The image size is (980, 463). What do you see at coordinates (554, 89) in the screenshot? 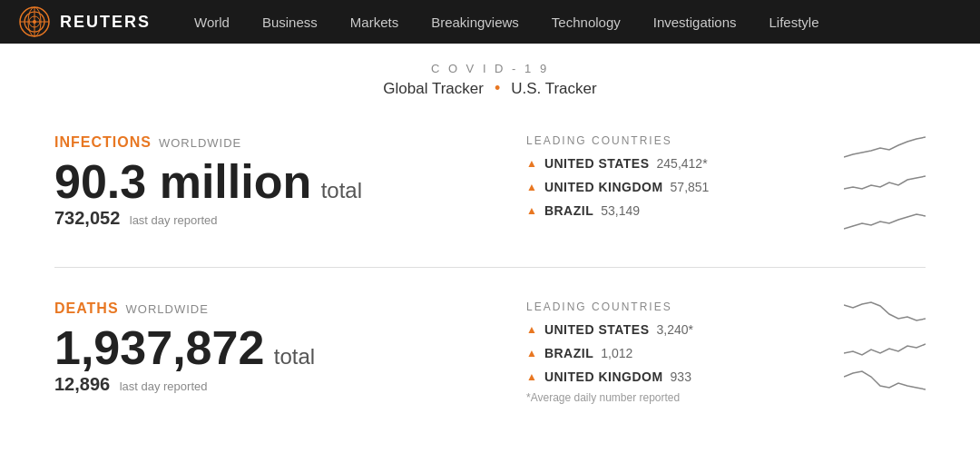
I see `us-tracker-link: U.S. Tracker` at bounding box center [554, 89].